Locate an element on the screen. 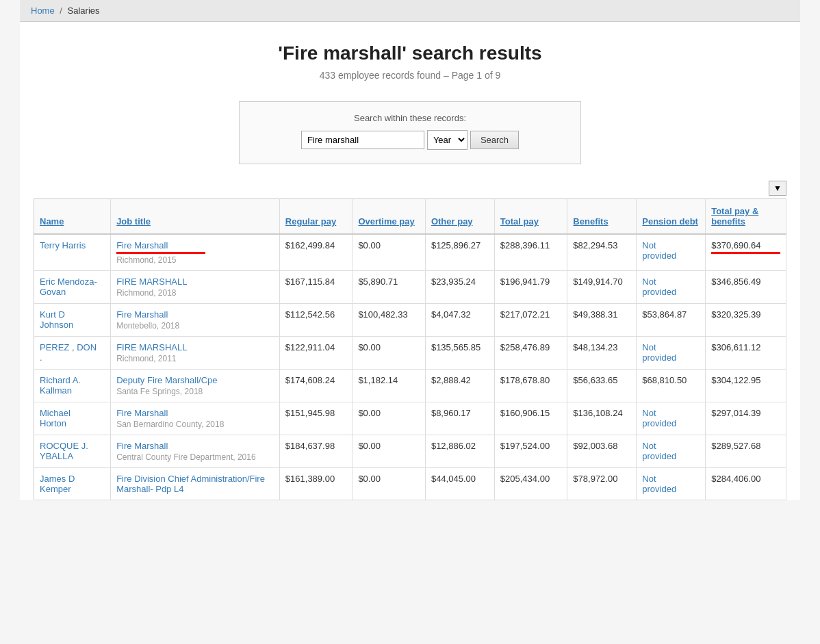 Image resolution: width=820 pixels, height=644 pixels. cell-other-pay: $8,960.17 is located at coordinates (460, 419).